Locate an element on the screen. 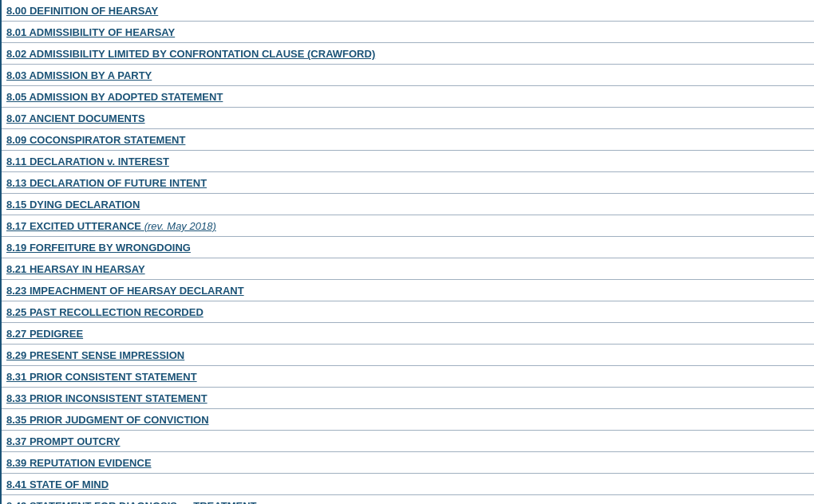 This screenshot has width=814, height=504. item-843: 8.43 STATEMENT FOR DIAGNOSIS or TREATMEN… is located at coordinates (131, 502).